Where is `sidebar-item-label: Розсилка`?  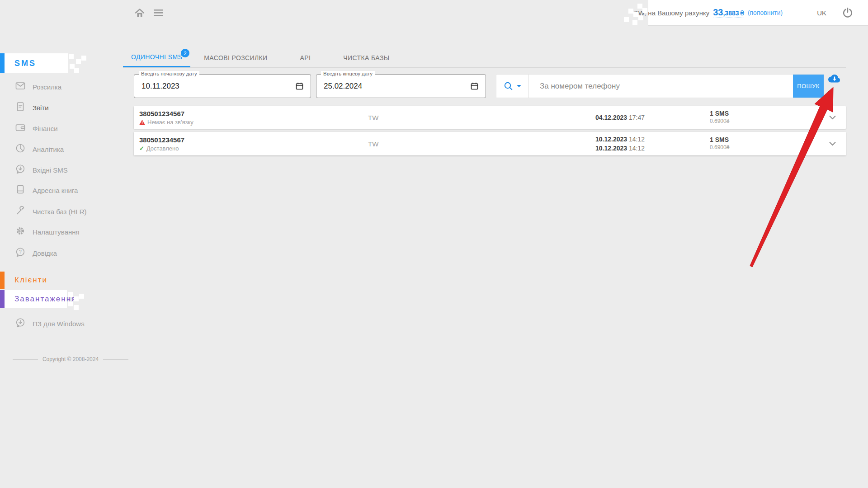 sidebar-item-label: Розсилка is located at coordinates (47, 87).